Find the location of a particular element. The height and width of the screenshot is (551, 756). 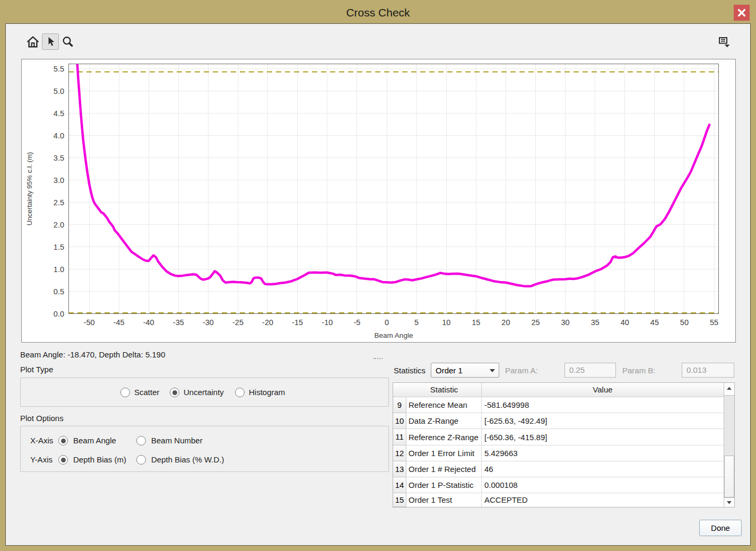

svg-text: -50 is located at coordinates (89, 322).